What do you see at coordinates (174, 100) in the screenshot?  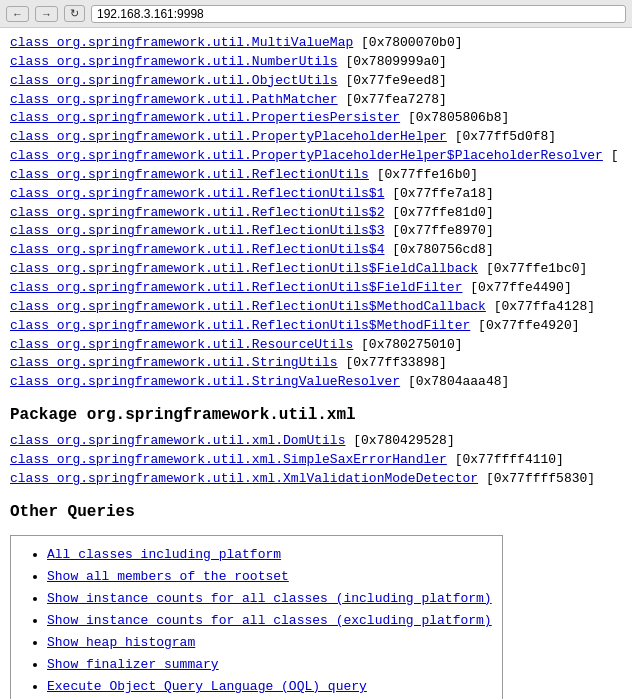 I see `class-link: class org.springframework.util.PathMatch…` at bounding box center [174, 100].